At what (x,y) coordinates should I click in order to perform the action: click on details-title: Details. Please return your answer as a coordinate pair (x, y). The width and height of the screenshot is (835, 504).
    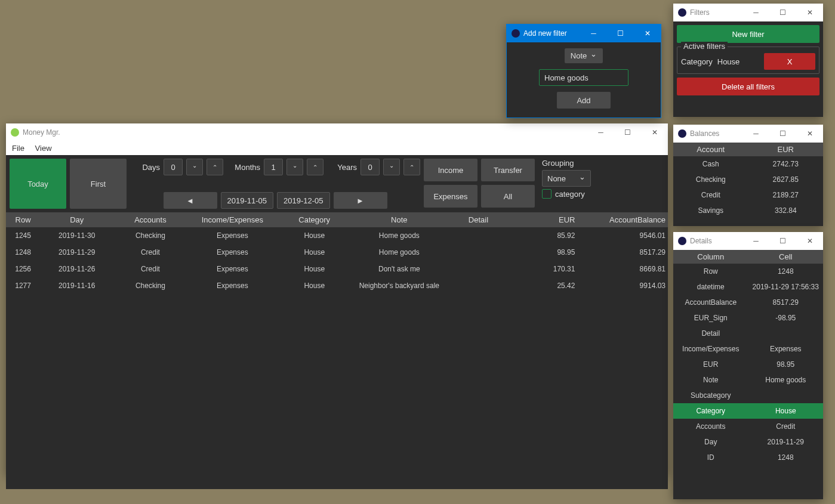
    Looking at the image, I should click on (701, 241).